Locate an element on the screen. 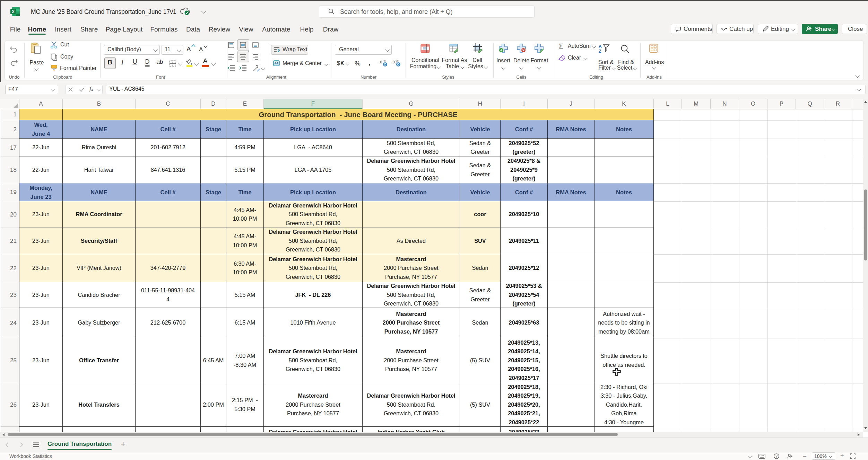 This screenshot has height=460, width=868. svg-text: A is located at coordinates (600, 46).